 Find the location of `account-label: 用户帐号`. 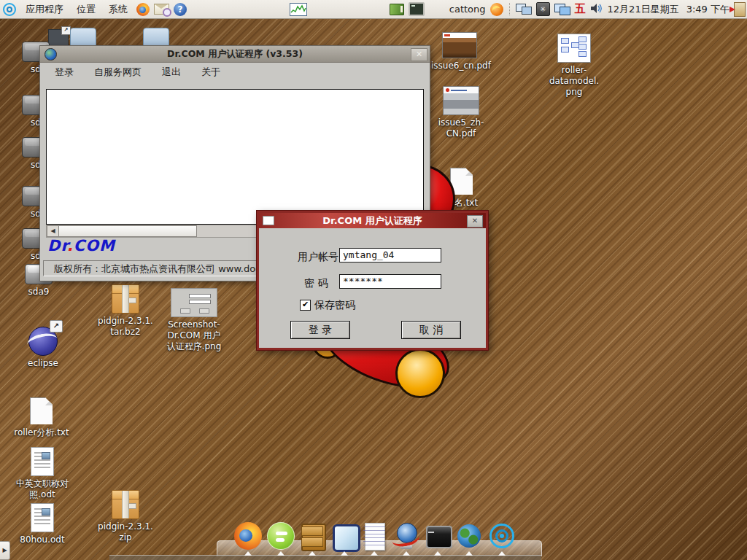

account-label: 用户帐号 is located at coordinates (318, 257).